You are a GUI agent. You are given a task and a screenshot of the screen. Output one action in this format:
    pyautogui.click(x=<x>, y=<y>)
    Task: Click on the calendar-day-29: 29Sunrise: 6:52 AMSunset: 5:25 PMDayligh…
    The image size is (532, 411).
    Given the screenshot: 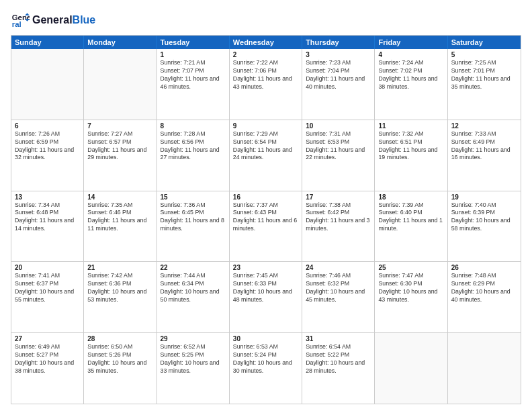 What is the action you would take?
    pyautogui.click(x=193, y=368)
    